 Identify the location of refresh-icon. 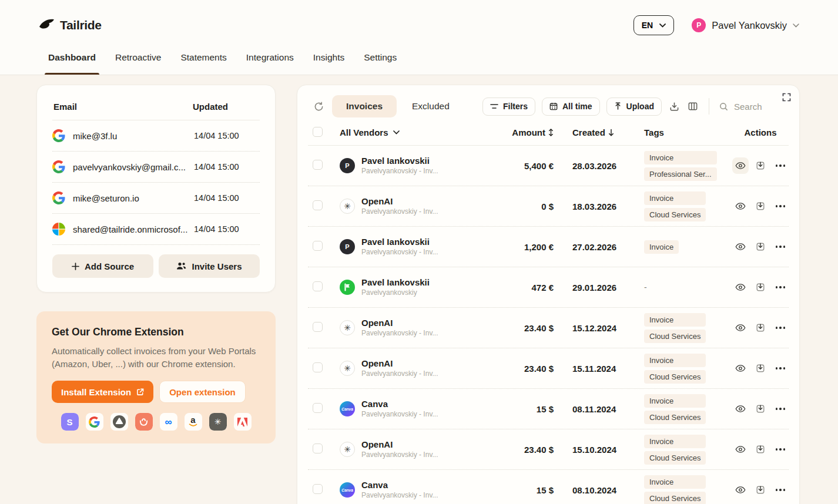
(319, 107).